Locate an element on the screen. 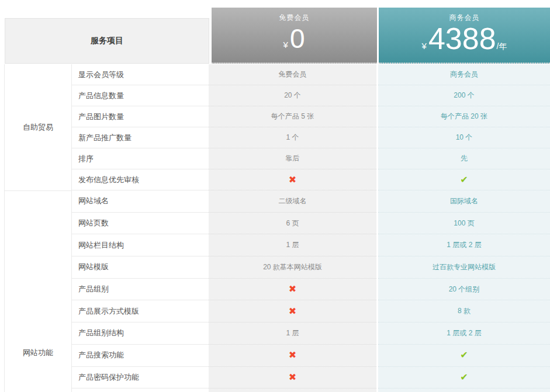  table-row: 显示会员等级免费会员商务会员 is located at coordinates (311, 75).